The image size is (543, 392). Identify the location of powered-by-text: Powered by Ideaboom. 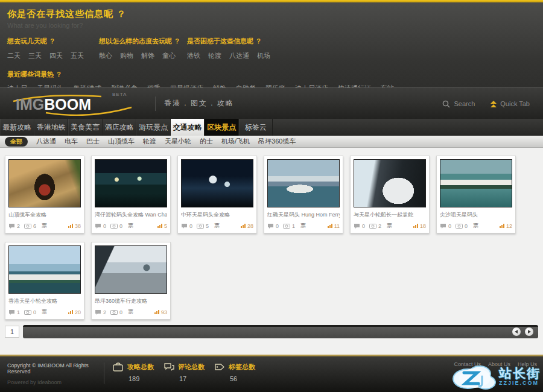
(51, 382).